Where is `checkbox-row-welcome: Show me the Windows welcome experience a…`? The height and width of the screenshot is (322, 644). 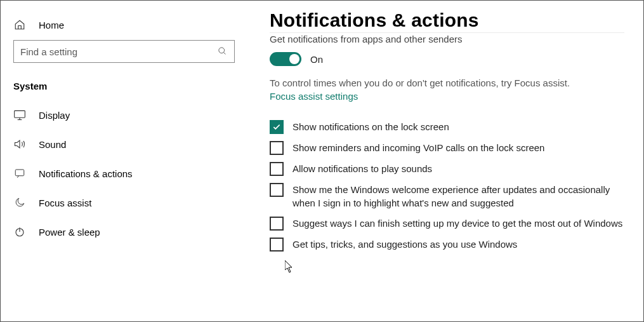 checkbox-row-welcome: Show me the Windows welcome experience a… is located at coordinates (447, 196).